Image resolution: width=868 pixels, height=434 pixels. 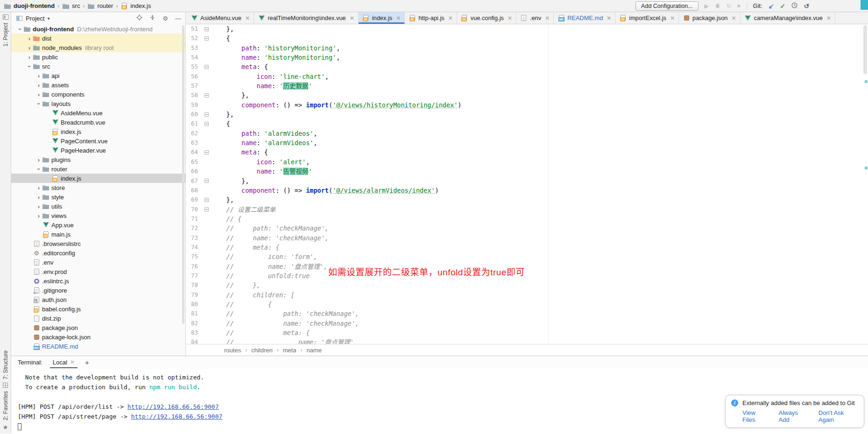 I want to click on stop-icon: ■, so click(x=739, y=6).